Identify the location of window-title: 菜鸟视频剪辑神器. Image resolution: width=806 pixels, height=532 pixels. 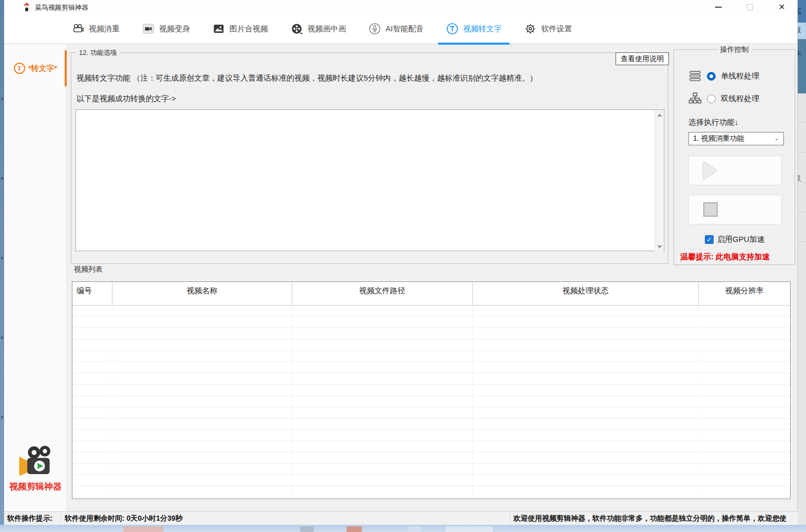
(62, 8).